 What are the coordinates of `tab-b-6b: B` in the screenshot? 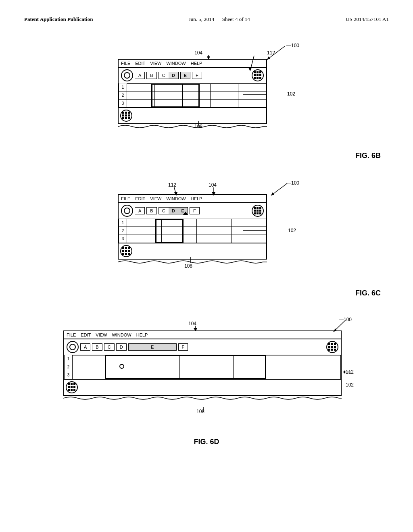 It's located at (152, 75).